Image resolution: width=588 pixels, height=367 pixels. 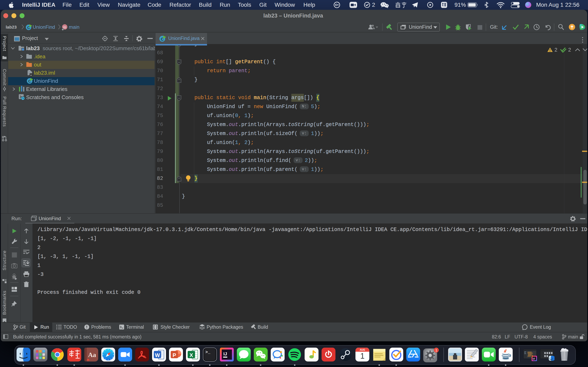 I want to click on svg-text: P, so click(x=174, y=355).